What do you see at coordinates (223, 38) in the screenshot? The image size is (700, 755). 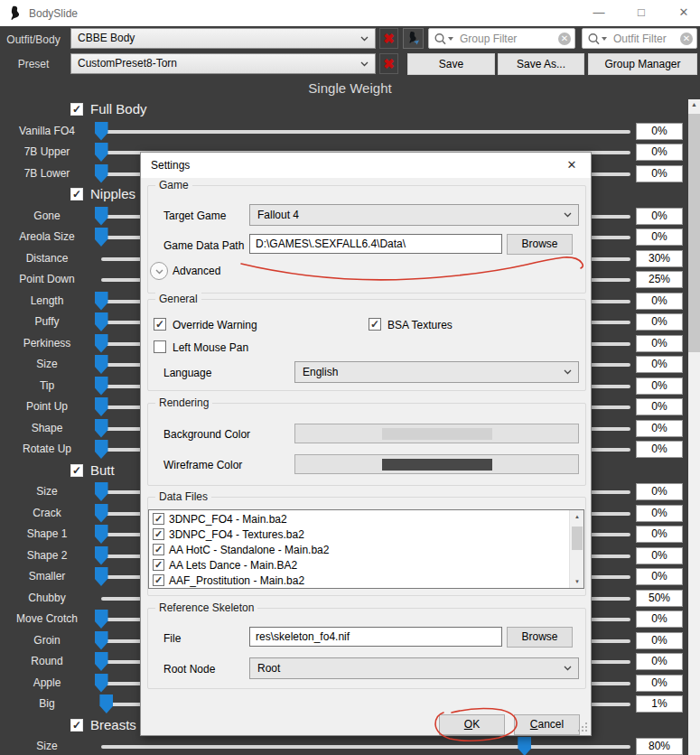 I see `outfit-dropdown: CBBE Body` at bounding box center [223, 38].